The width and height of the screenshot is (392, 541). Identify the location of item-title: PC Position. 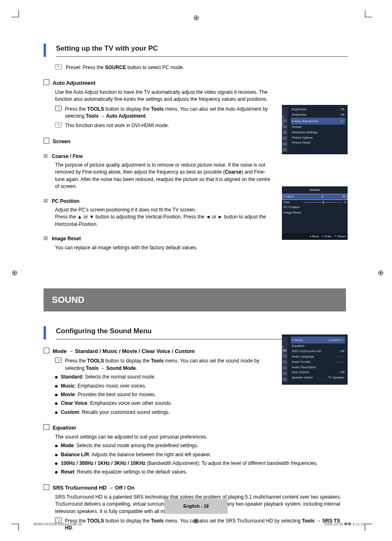
(66, 202).